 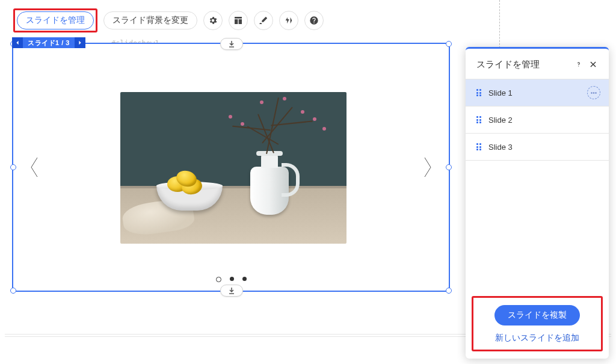 I want to click on duplicate-slide-button: スライドを複製, so click(x=537, y=315).